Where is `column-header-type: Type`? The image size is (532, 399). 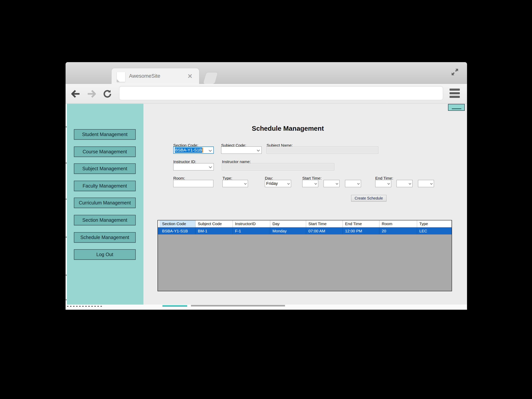 column-header-type: Type is located at coordinates (434, 224).